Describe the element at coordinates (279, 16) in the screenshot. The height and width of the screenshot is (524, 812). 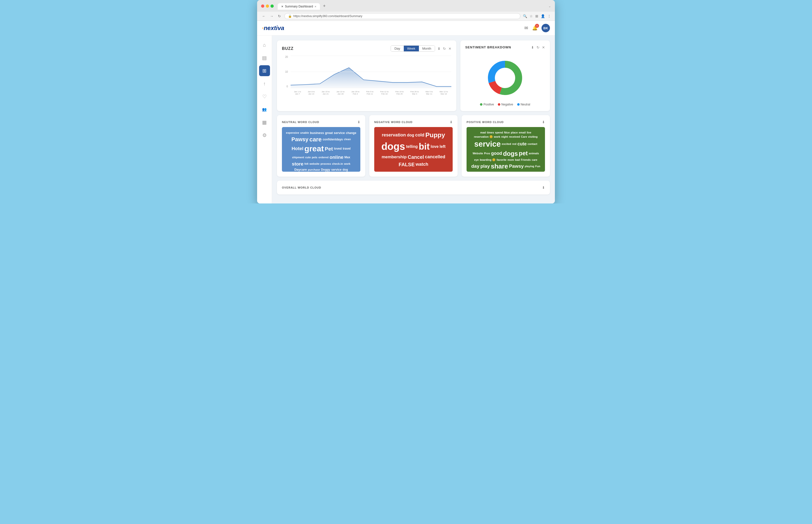
I see `refresh-button: ↻` at that location.